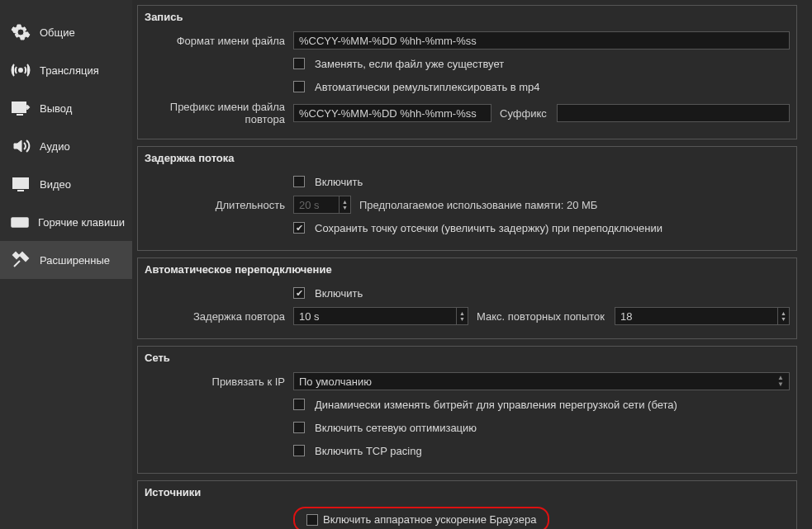  What do you see at coordinates (312, 520) in the screenshot?
I see `browser-hw-accel-checkbox` at bounding box center [312, 520].